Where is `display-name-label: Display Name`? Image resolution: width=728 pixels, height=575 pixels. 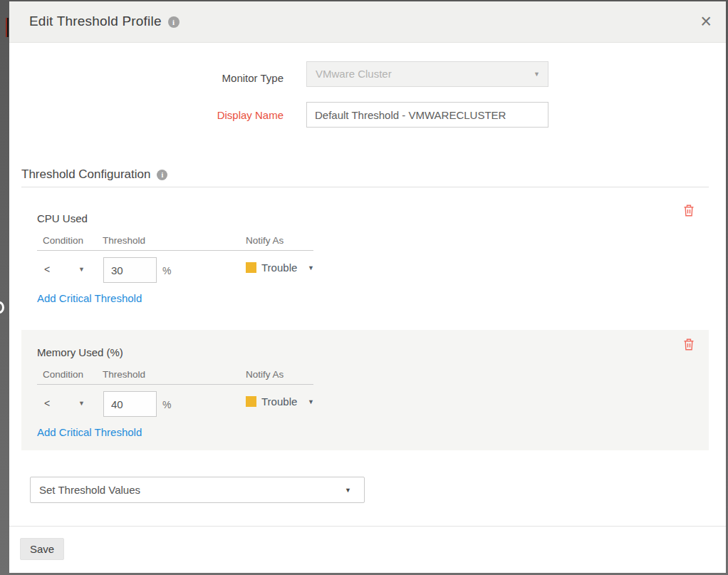
display-name-label: Display Name is located at coordinates (147, 115).